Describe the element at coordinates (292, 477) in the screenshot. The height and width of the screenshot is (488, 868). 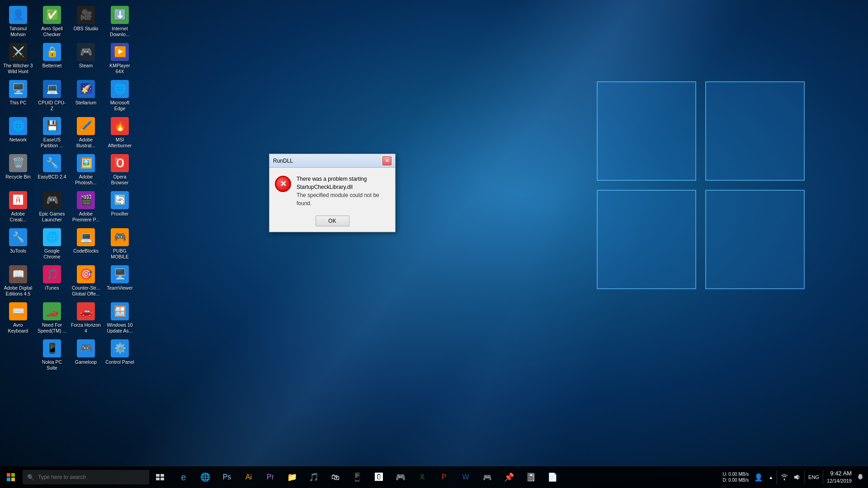
I see `taskbar-explorer: 📁` at that location.